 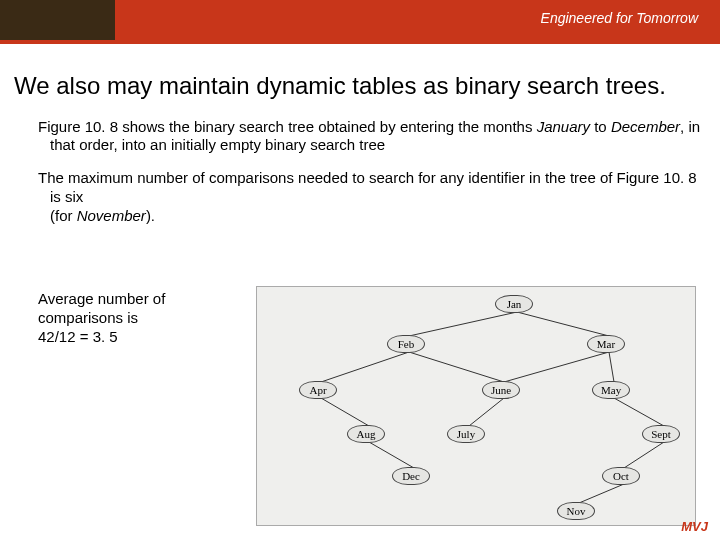 I want to click on tree-node-apr: Apr, so click(x=318, y=390).